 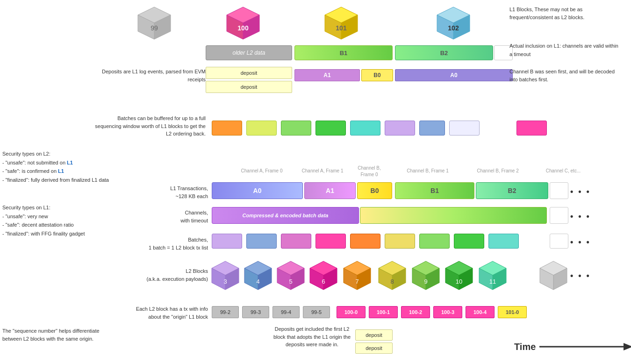 I want to click on deposit-box-2: deposit, so click(x=249, y=87).